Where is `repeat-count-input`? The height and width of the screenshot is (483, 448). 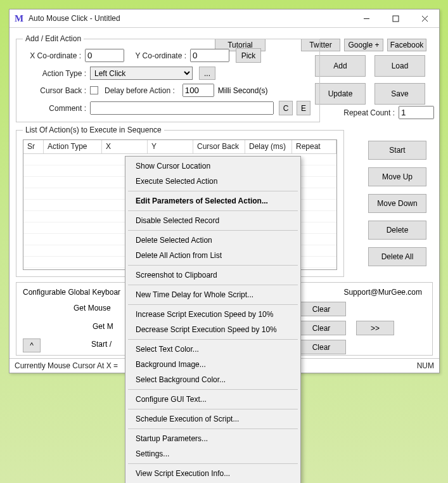
repeat-count-input is located at coordinates (416, 113).